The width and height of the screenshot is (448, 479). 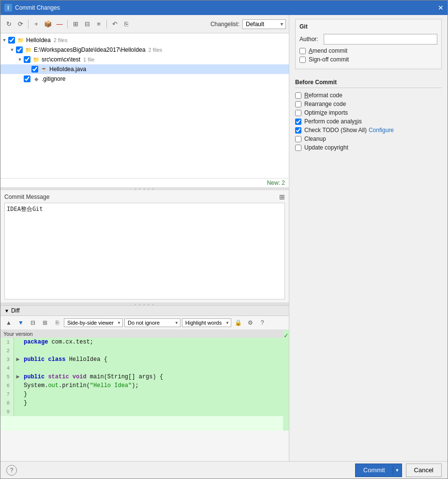 I want to click on code-line-3: 3 ▶ public class HelloIdea {, so click(x=142, y=359).